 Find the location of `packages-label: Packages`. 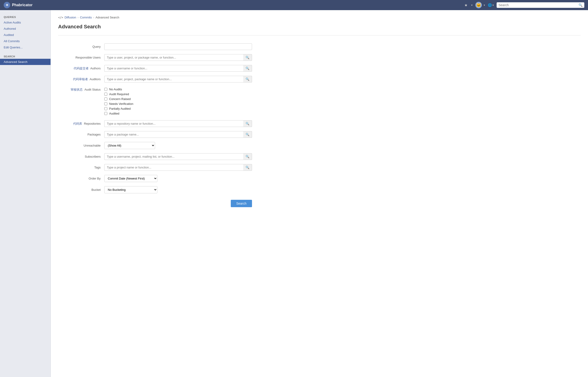

packages-label: Packages is located at coordinates (81, 135).